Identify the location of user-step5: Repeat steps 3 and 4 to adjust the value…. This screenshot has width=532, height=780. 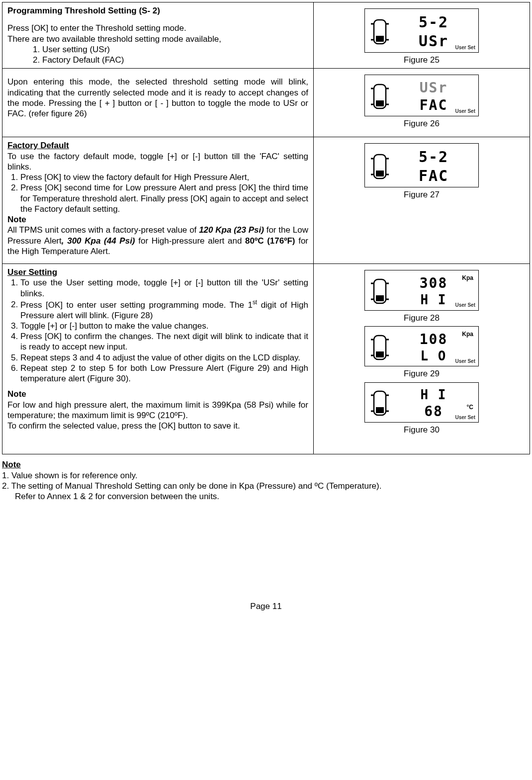
(164, 358).